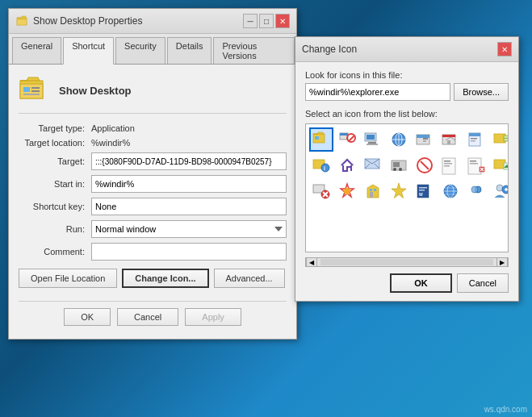 The height and width of the screenshot is (417, 532). What do you see at coordinates (407, 114) in the screenshot?
I see `select-icon-label: Select an icon from the list below:` at bounding box center [407, 114].